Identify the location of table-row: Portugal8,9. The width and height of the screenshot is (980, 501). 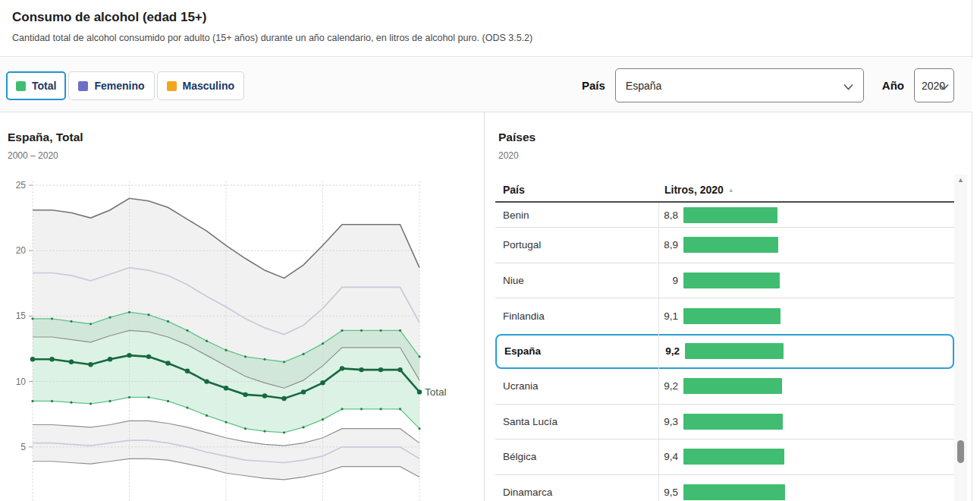
(725, 246).